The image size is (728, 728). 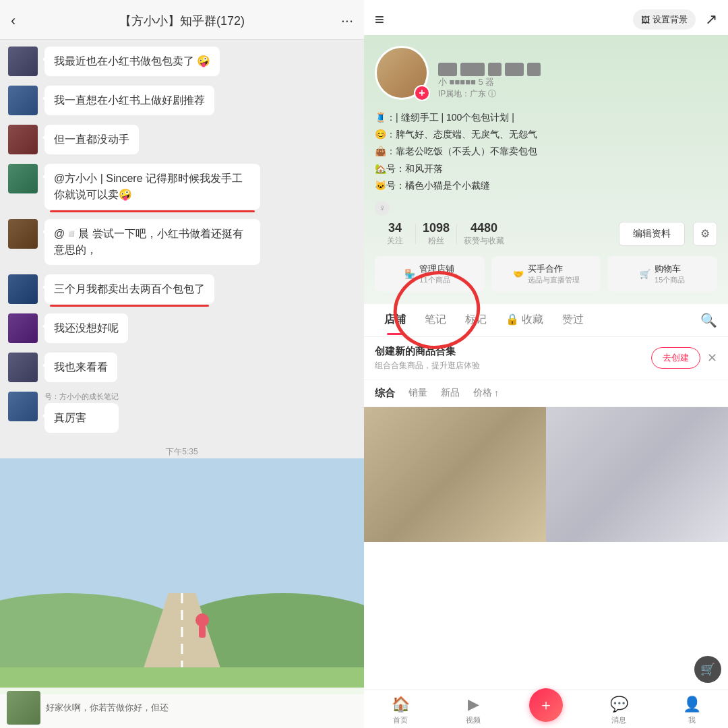 What do you see at coordinates (437, 269) in the screenshot?
I see `manage-store-label: 管理店铺` at bounding box center [437, 269].